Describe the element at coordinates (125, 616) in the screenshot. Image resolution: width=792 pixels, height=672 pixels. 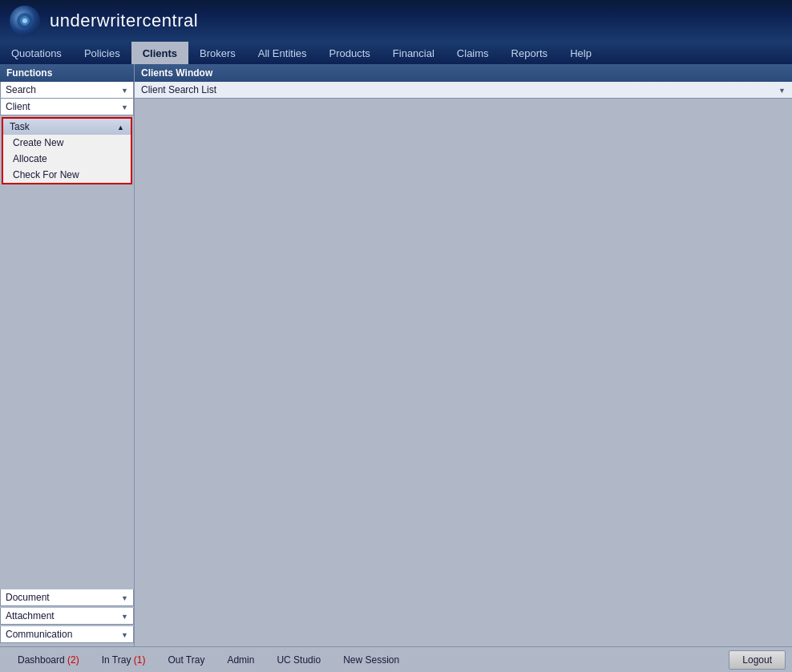
I see `attachment-chevron-icon` at that location.